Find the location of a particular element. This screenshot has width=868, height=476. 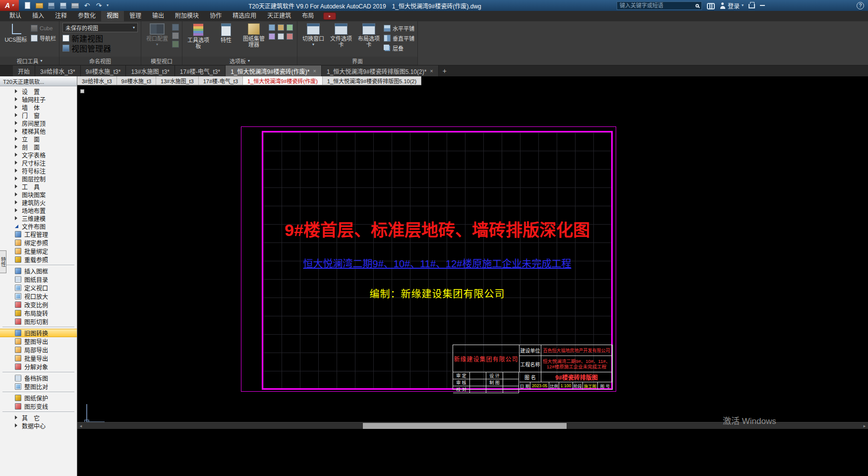

palette-group-settings: 设 置 is located at coordinates (39, 91).